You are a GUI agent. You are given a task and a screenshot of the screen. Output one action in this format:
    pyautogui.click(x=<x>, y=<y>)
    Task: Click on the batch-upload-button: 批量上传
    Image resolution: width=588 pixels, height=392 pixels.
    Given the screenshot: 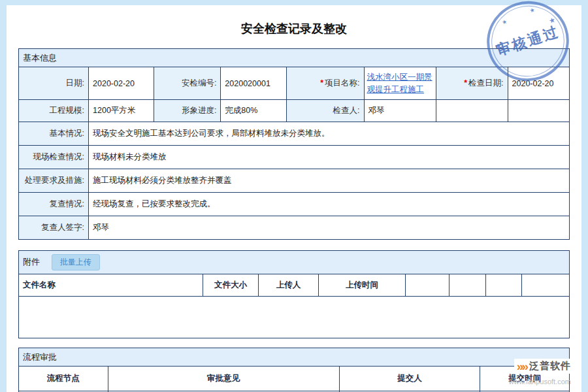 What is the action you would take?
    pyautogui.click(x=76, y=263)
    